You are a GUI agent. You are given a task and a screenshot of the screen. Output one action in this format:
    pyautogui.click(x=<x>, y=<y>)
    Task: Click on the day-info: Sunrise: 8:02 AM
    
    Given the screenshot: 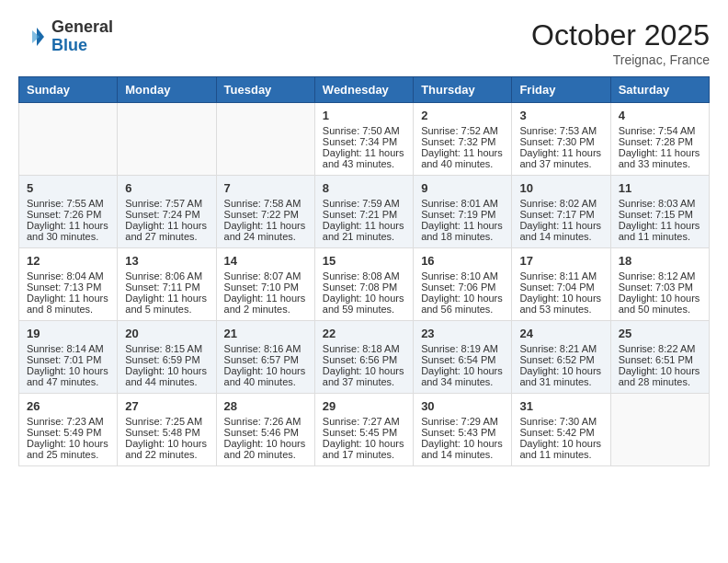 What is the action you would take?
    pyautogui.click(x=561, y=203)
    